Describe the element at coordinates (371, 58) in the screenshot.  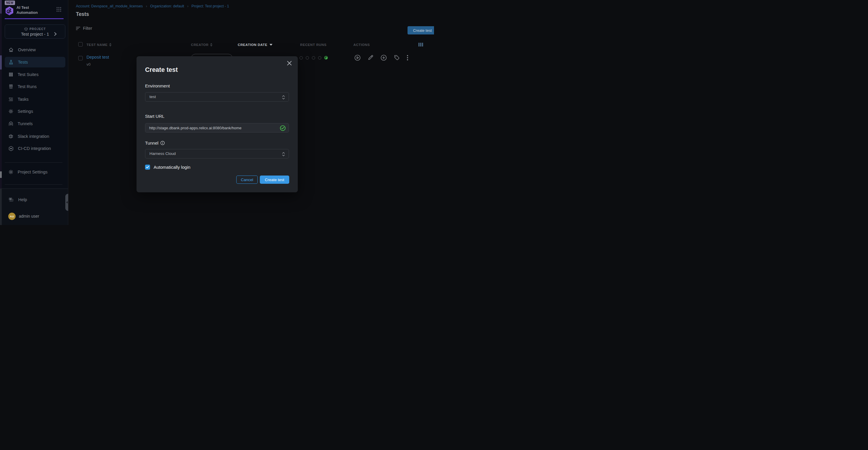
I see `pencil-icon` at that location.